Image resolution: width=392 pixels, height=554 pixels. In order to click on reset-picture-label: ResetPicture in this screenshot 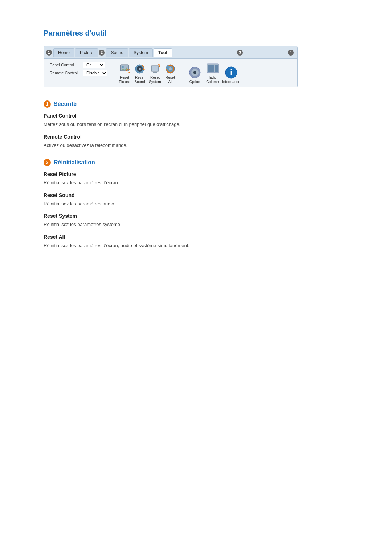, I will do `click(124, 80)`.